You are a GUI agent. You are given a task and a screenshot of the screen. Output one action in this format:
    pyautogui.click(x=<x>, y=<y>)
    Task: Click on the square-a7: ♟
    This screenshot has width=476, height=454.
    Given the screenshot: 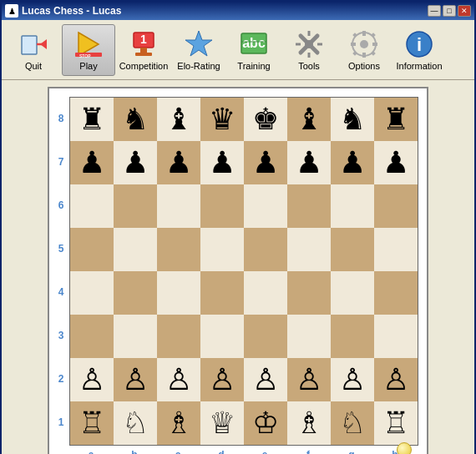 What is the action you would take?
    pyautogui.click(x=92, y=163)
    